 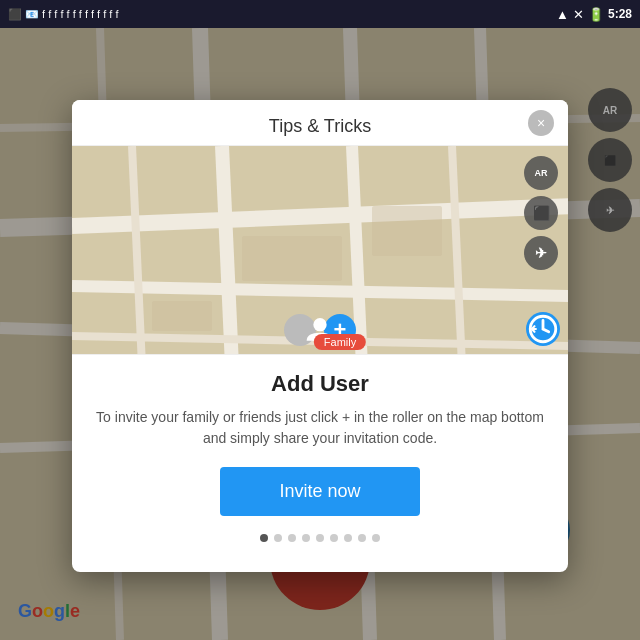 What do you see at coordinates (541, 173) in the screenshot?
I see `map-ar-button: AR` at bounding box center [541, 173].